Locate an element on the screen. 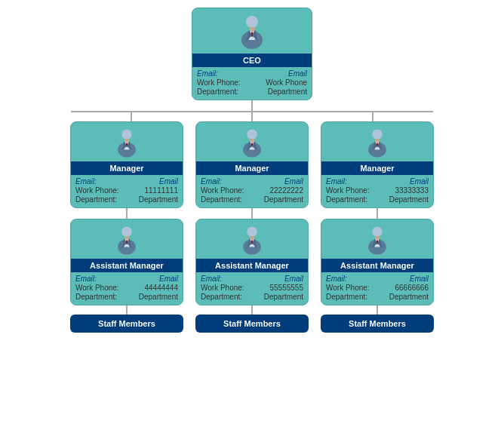 This screenshot has height=445, width=504. manager3-name-bar: Manager is located at coordinates (377, 168).